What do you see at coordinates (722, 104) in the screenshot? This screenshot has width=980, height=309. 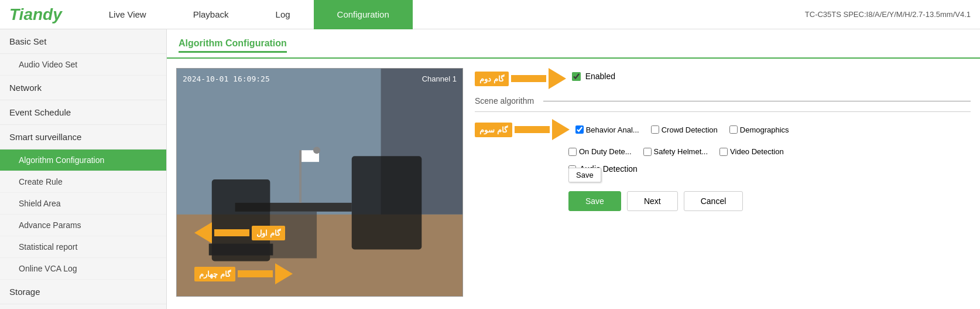 I see `scene-row: Scene algorithm` at bounding box center [722, 104].